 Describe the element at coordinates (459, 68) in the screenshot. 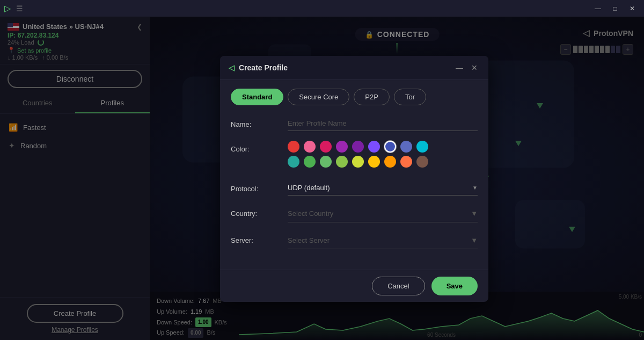

I see `modal-minimize-button: —` at that location.